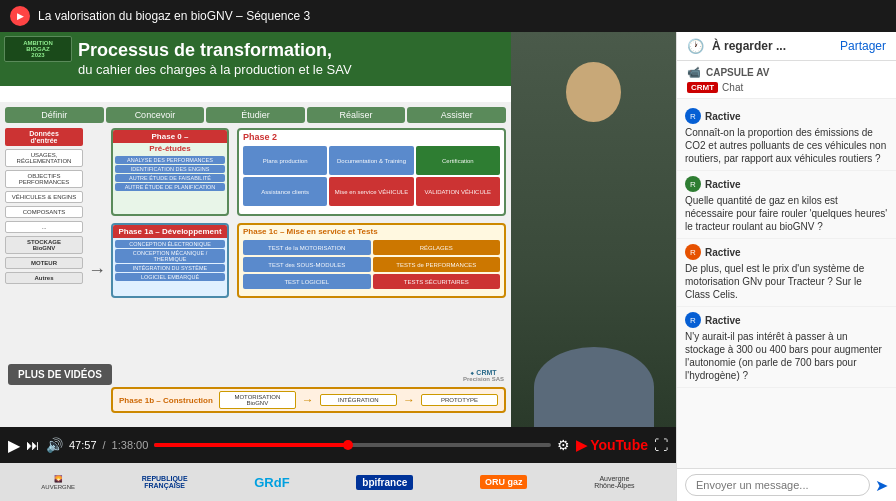 Image resolution: width=896 pixels, height=501 pixels. What do you see at coordinates (786, 356) in the screenshot?
I see `message-text-4: N'y aurait-il pas intérêt à passer à un …` at bounding box center [786, 356].